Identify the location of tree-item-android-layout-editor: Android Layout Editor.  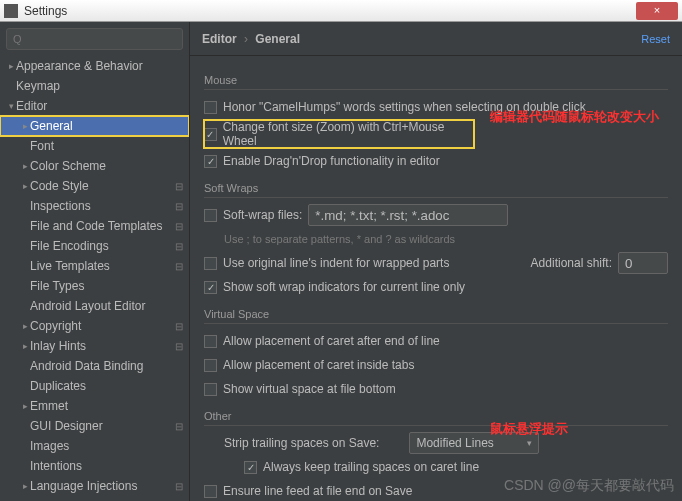
(94, 306).